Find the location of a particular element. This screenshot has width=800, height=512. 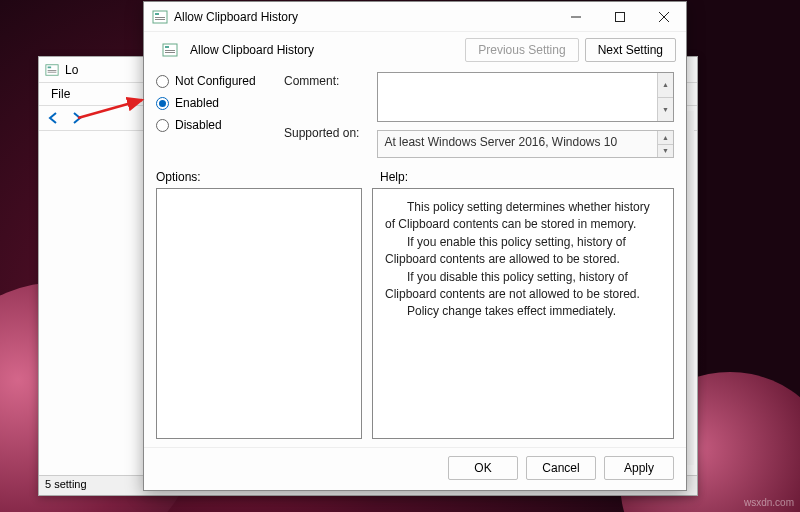

radio-enabled: Enabled is located at coordinates (211, 103).